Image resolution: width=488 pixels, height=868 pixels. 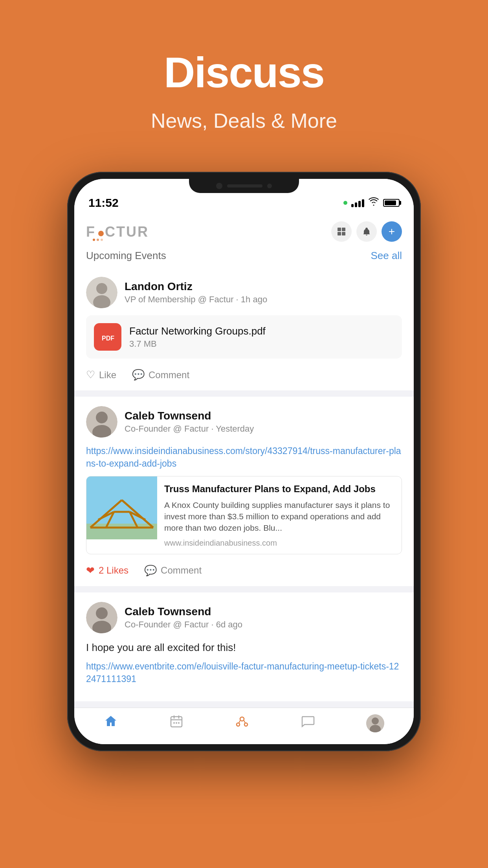 What do you see at coordinates (263, 625) in the screenshot?
I see `post-byline-3: Co-Founder @ Factur · 6d ago` at bounding box center [263, 625].